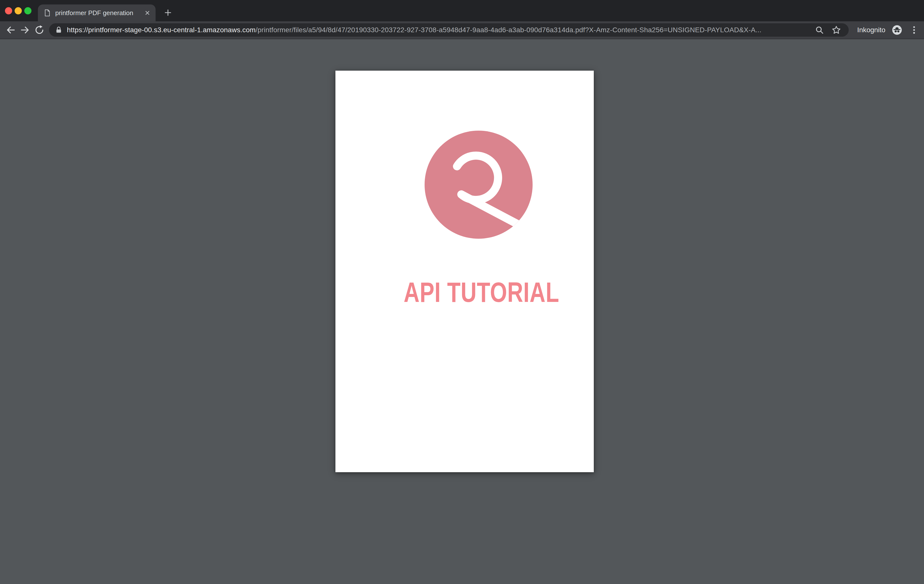 This screenshot has width=924, height=584. What do you see at coordinates (99, 13) in the screenshot?
I see `tab-title: printformer PDF generation` at bounding box center [99, 13].